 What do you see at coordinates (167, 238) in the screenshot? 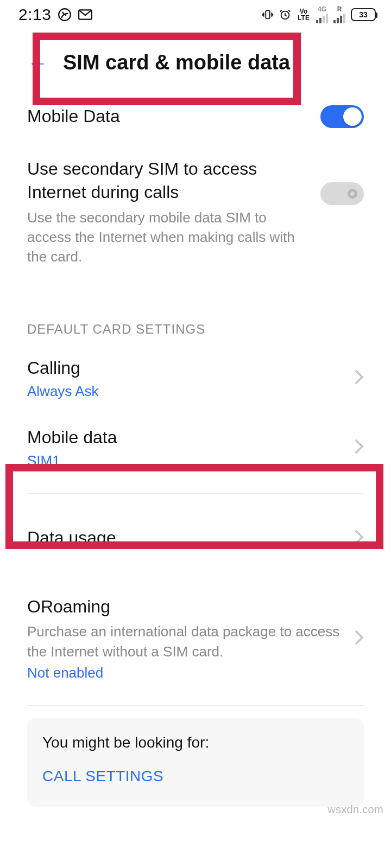
I see `setting-secondary-sim-desc: Use the secondary mobile data SIM to acc…` at bounding box center [167, 238].